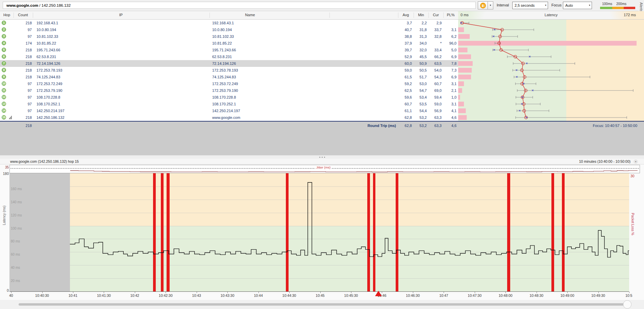 The width and height of the screenshot is (644, 309). Describe the element at coordinates (7, 91) in the screenshot. I see `hop-cell: 11` at that location.